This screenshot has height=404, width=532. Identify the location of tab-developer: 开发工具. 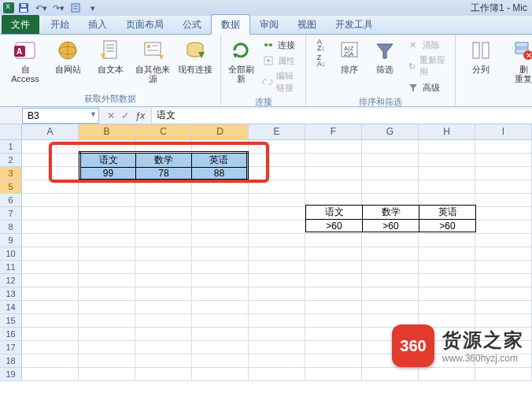
(354, 24).